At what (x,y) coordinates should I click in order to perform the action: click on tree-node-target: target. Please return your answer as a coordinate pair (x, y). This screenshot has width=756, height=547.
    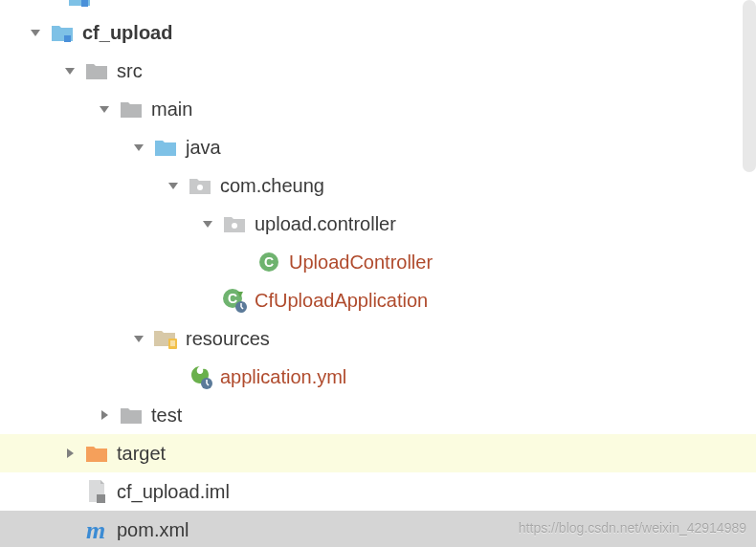
    Looking at the image, I should click on (378, 453).